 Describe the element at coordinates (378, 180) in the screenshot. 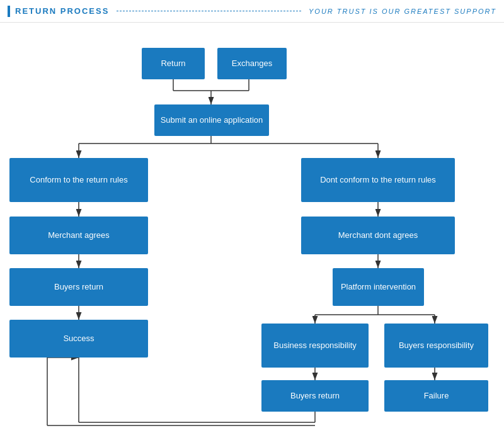

I see `dont-conform-box: Dont conform to the return rules` at that location.